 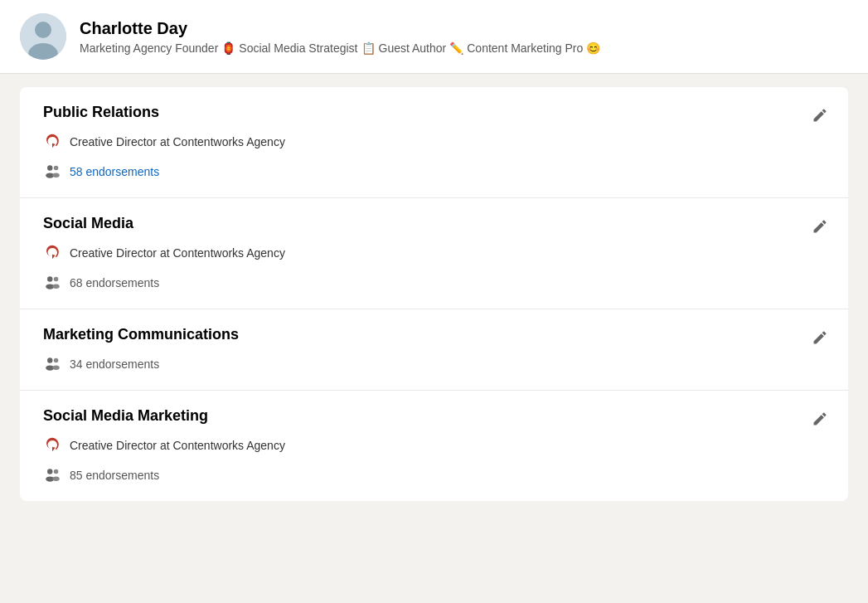 What do you see at coordinates (594, 48) in the screenshot?
I see `tagline-icon-4: 😊` at bounding box center [594, 48].